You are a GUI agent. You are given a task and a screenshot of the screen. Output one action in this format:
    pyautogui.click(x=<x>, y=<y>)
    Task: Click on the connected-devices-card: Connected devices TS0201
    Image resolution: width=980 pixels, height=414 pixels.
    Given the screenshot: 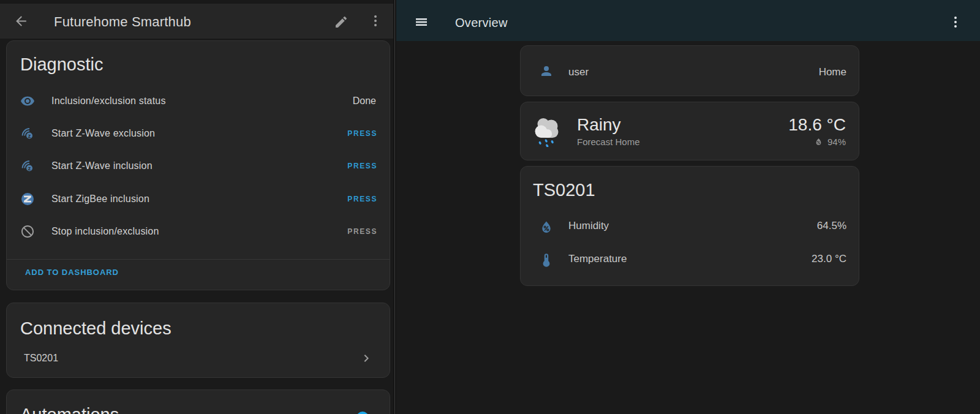 What is the action you would take?
    pyautogui.click(x=198, y=341)
    